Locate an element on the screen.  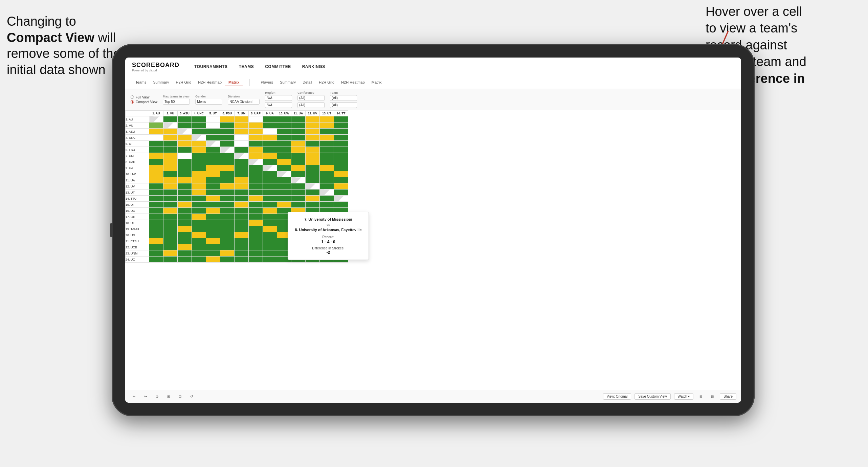
sub-tab-players: Players is located at coordinates (267, 83).